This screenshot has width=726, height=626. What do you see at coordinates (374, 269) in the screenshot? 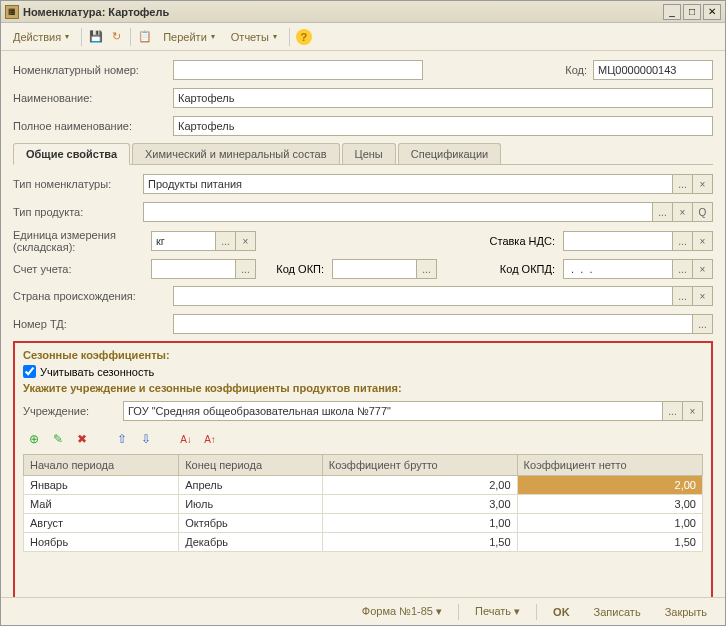
I see `okp-input` at bounding box center [374, 269].